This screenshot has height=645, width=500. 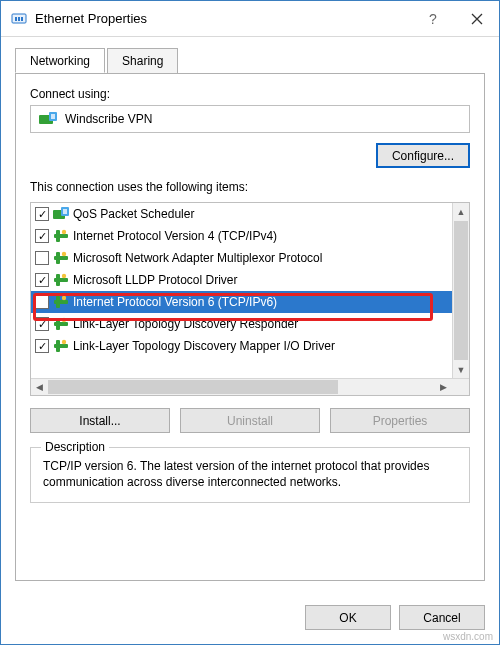 What do you see at coordinates (400, 420) in the screenshot?
I see `properties-button: Properties` at bounding box center [400, 420].